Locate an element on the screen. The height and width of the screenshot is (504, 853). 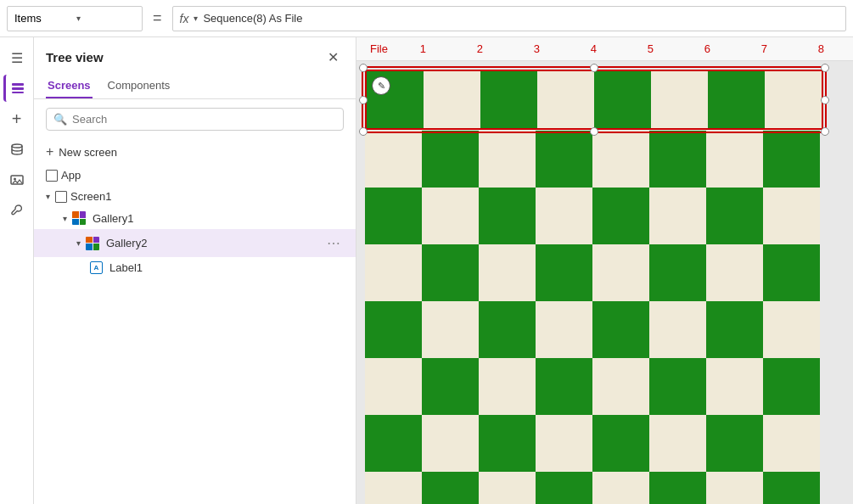
gallery1-icon is located at coordinates (79, 218).